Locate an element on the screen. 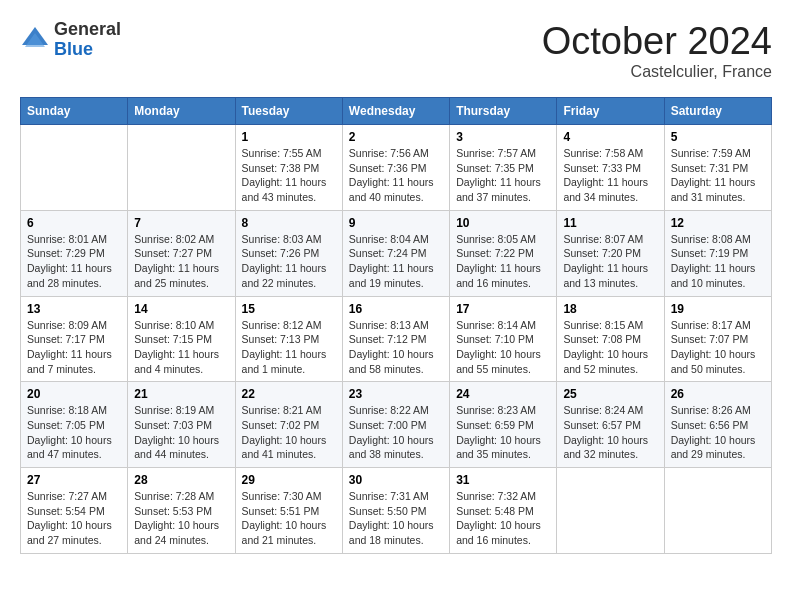  calendar-cell: 31Sunrise: 7:32 AMSunset: 5:48 PMDayligh… is located at coordinates (504, 511).